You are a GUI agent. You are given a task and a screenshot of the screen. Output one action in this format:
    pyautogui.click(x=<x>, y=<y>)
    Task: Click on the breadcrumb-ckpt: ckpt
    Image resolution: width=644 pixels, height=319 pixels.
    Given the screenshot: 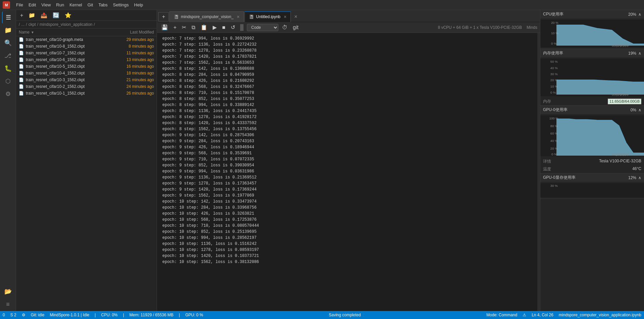 What is the action you would take?
    pyautogui.click(x=32, y=24)
    